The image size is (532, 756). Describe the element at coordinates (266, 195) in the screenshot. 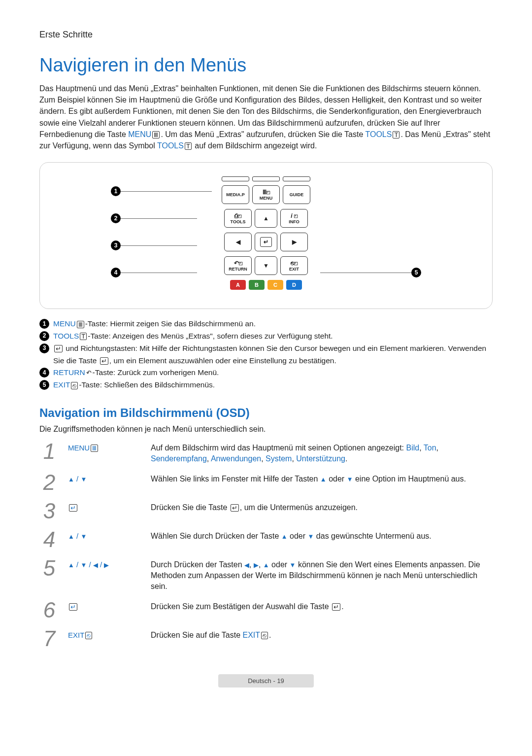

I see `menu-button: Ⅲ⏍MENU` at that location.